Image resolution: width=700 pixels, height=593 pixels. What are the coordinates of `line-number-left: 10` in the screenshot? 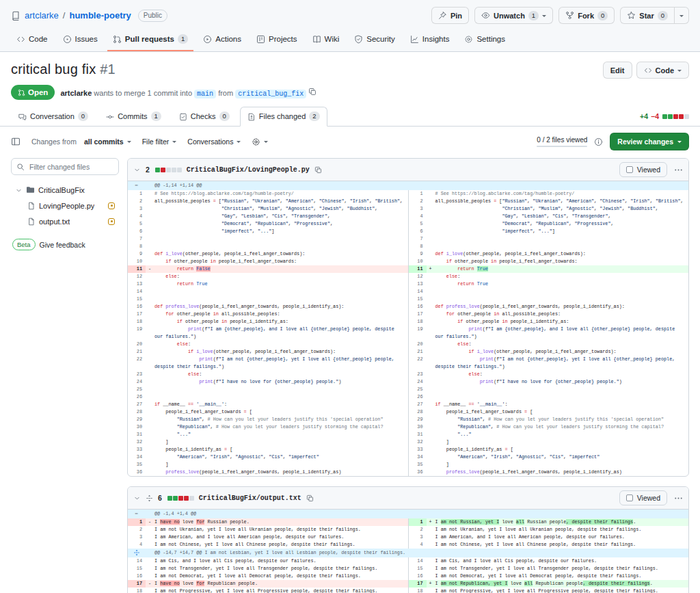 It's located at (137, 261).